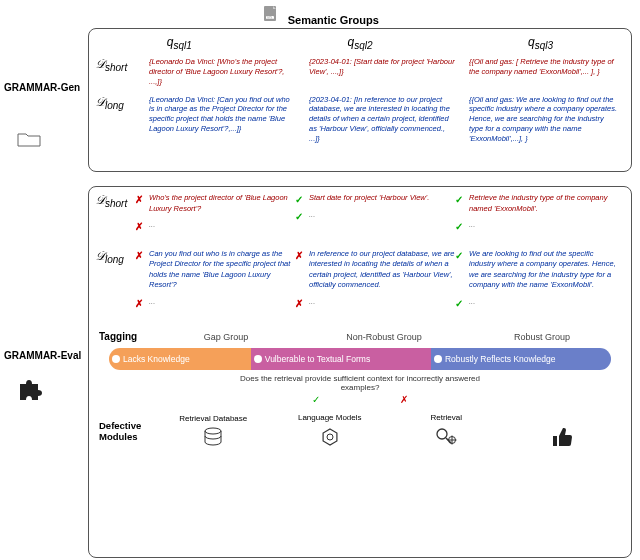 This screenshot has height=560, width=640. What do you see at coordinates (360, 359) in the screenshot?
I see `pill-bar: Lacks Knowledge Vulberable to Textual Fo…` at bounding box center [360, 359].